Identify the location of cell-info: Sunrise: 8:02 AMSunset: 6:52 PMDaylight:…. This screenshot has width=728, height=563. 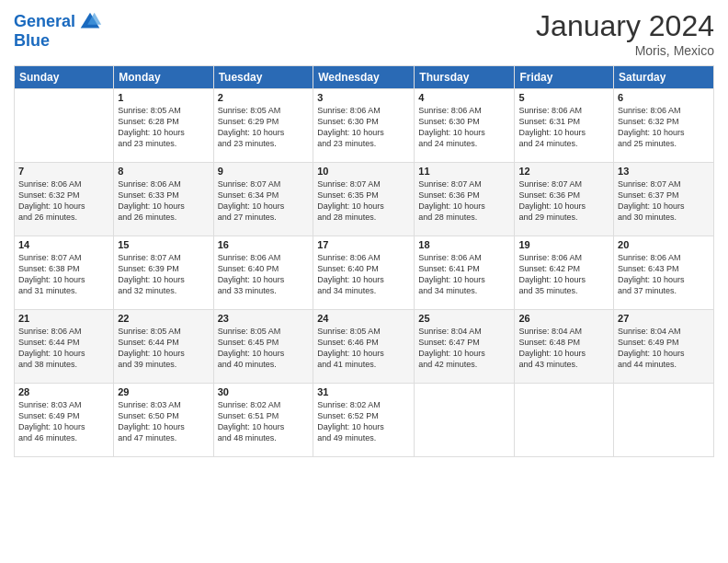
(364, 421).